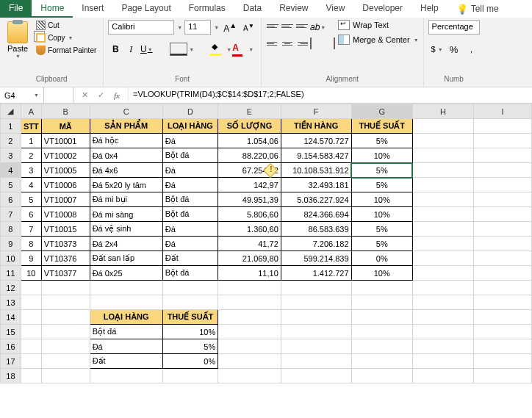  What do you see at coordinates (316, 229) in the screenshot?
I see `cell: 86.583.639` at bounding box center [316, 229].